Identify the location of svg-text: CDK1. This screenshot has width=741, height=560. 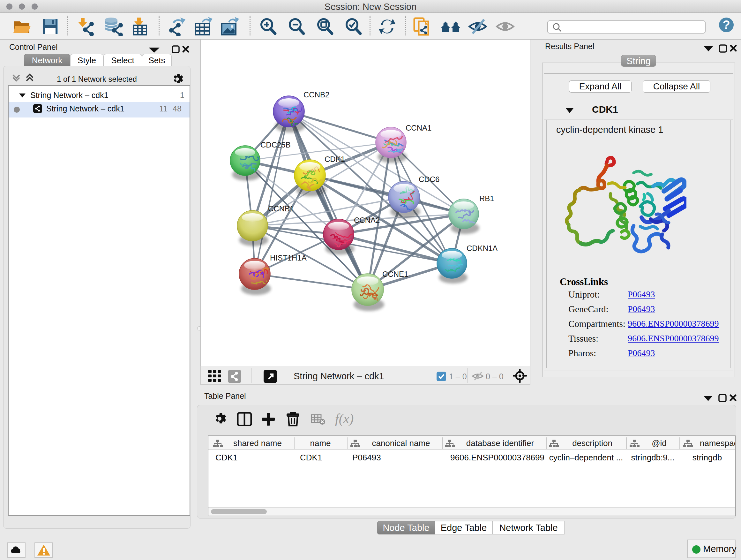
(335, 159).